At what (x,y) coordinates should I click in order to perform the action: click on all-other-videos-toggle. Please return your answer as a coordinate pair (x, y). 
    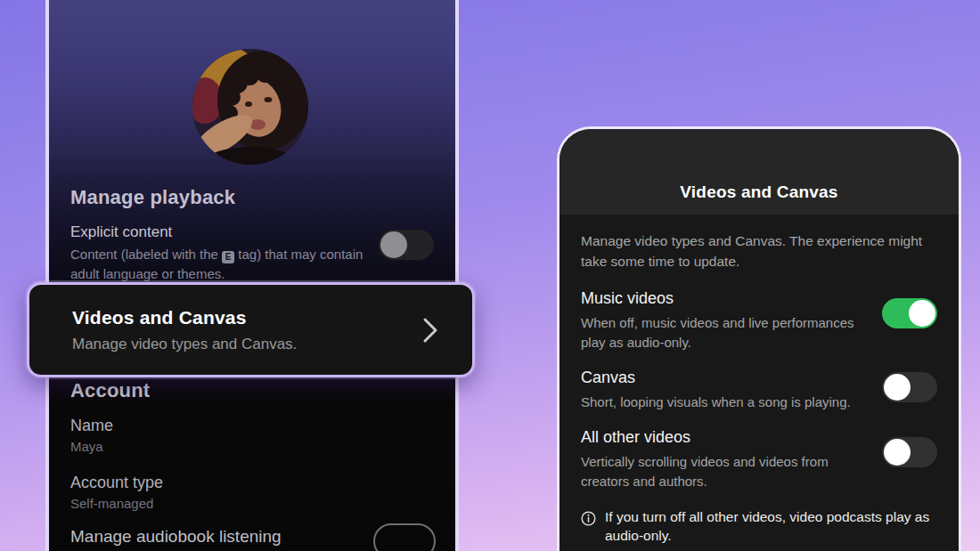
    Looking at the image, I should click on (910, 452).